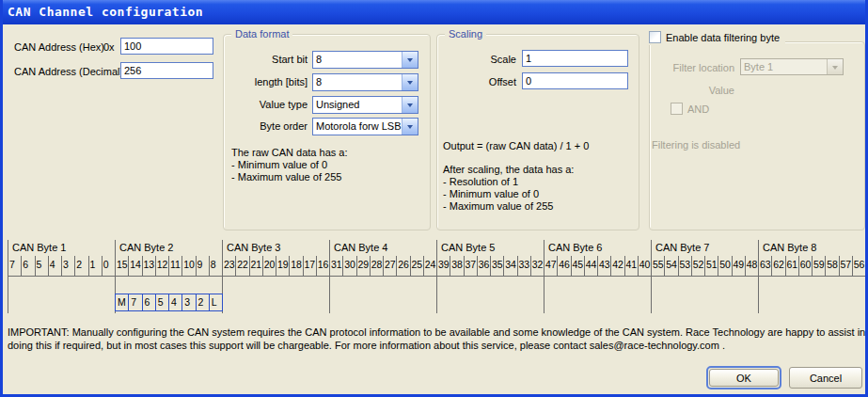 The width and height of the screenshot is (868, 397). I want to click on start-bit-value: 8, so click(357, 60).